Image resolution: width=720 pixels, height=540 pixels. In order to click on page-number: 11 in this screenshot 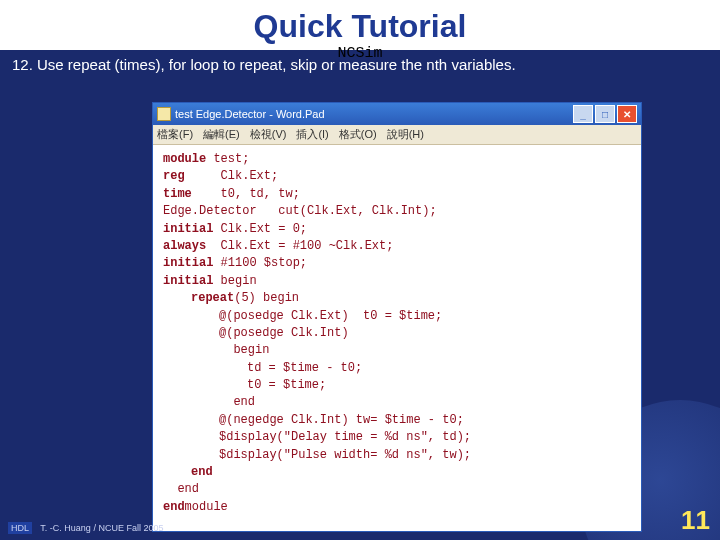, I will do `click(696, 520)`.